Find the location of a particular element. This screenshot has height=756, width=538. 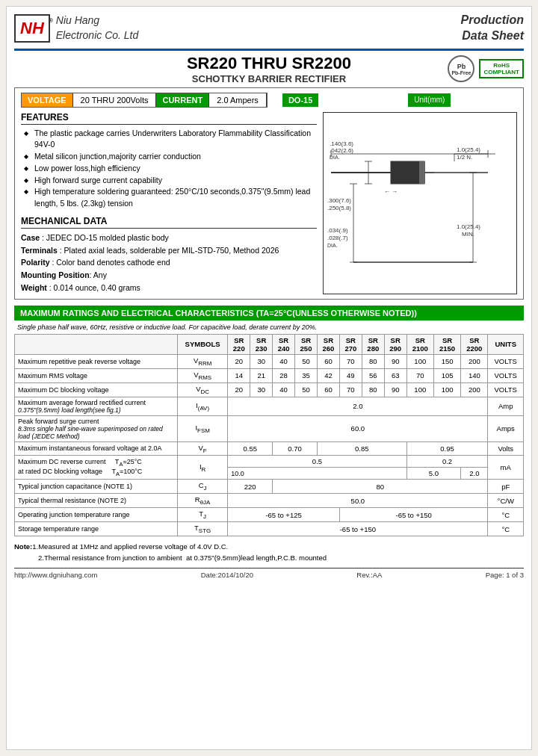

do-label: DO-15 is located at coordinates (300, 100).